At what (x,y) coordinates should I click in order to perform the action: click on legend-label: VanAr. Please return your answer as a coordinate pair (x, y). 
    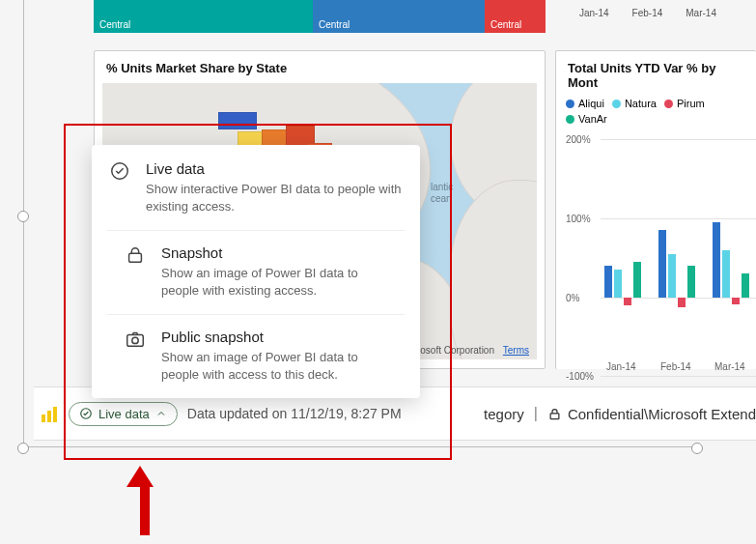
    Looking at the image, I should click on (593, 119).